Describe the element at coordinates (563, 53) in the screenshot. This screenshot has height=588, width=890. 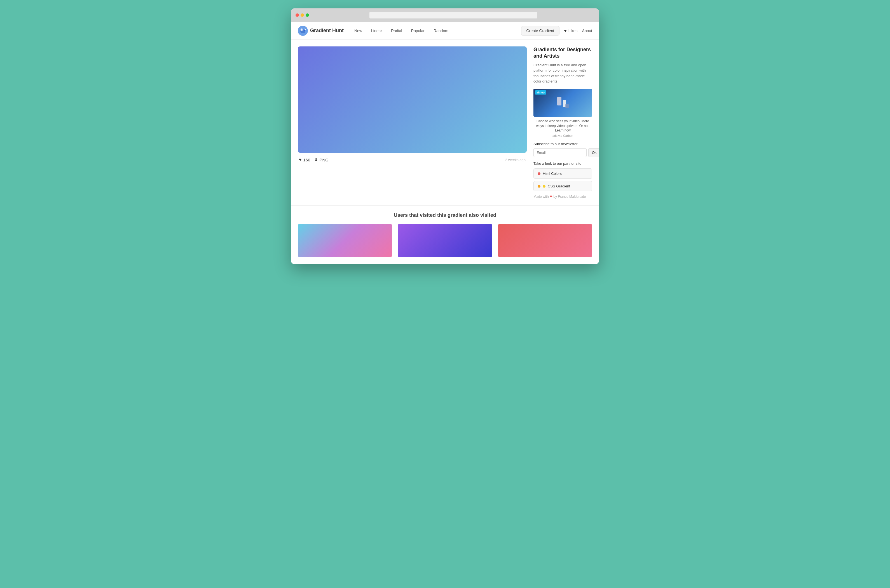
I see `sidebar-title: Gradients for Designers and Artists` at that location.